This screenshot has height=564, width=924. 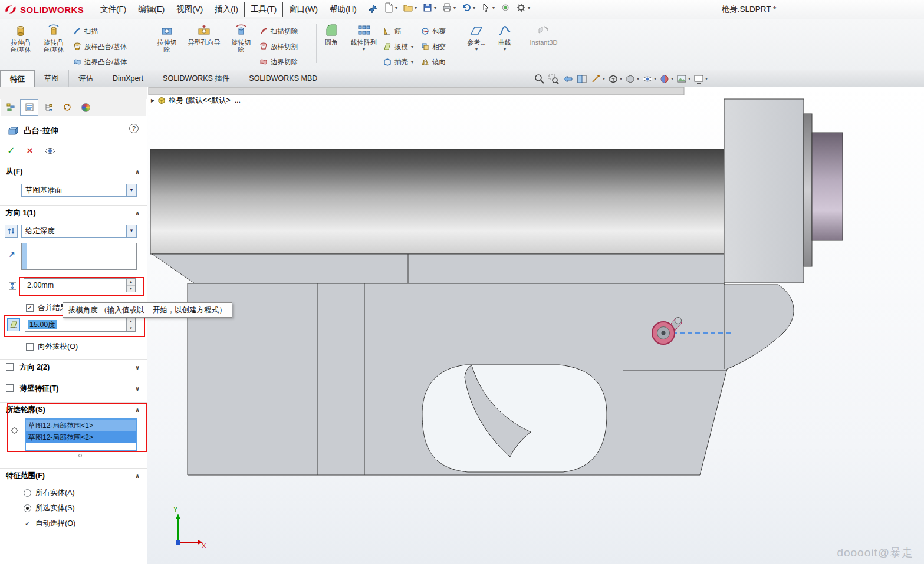 I want to click on extruded-boss-button: 拉伸凸 台/基体, so click(x=21, y=45).